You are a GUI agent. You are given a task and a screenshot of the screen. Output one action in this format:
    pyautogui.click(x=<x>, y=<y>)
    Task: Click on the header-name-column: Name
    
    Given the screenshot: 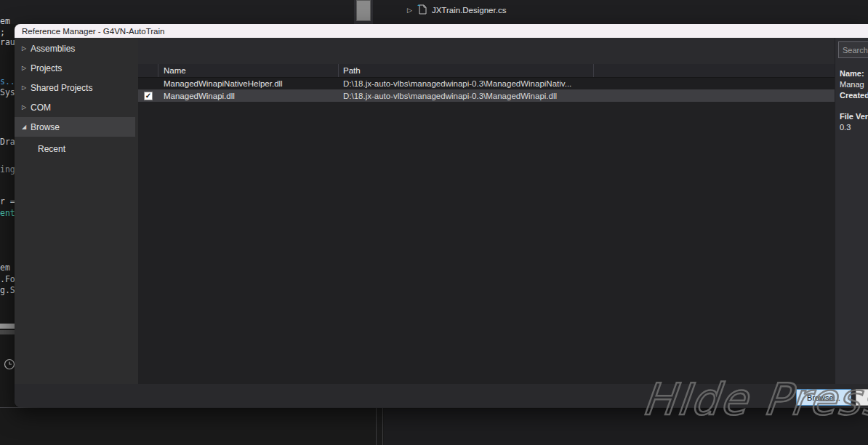 What is the action you would take?
    pyautogui.click(x=249, y=71)
    